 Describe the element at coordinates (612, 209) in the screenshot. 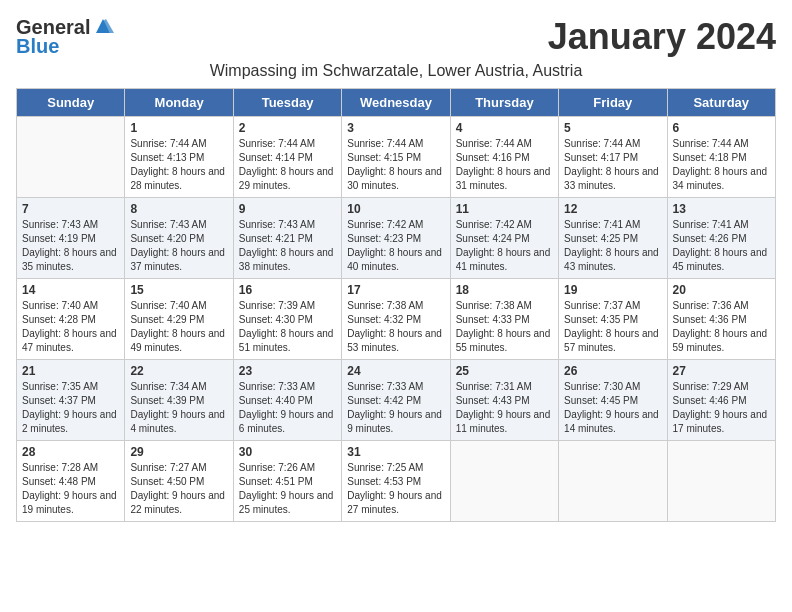

I see `day-number: 12` at that location.